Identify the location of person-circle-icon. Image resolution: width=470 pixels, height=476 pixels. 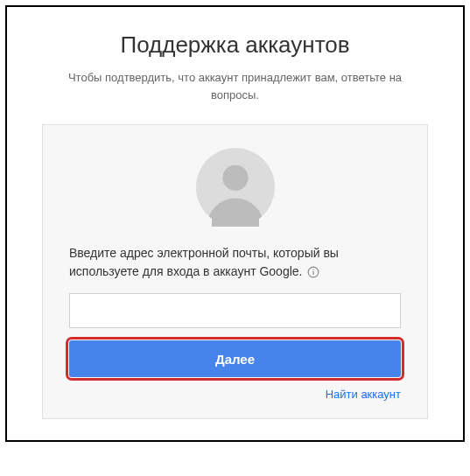
(235, 187).